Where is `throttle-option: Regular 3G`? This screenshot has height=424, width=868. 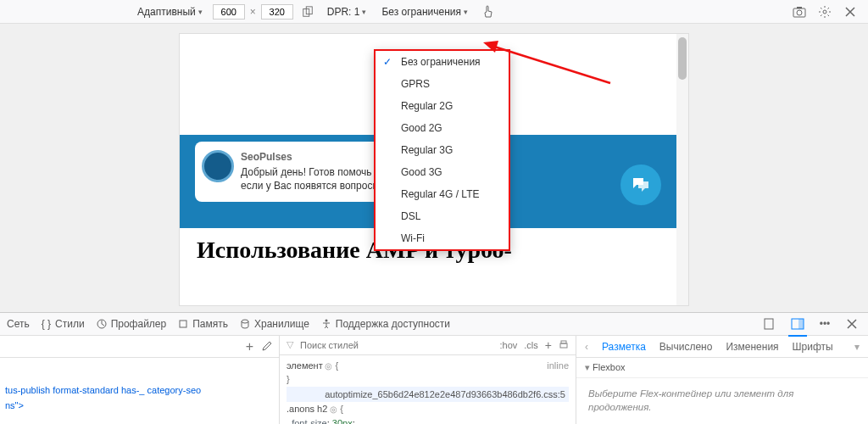
throttle-option: Regular 3G is located at coordinates (442, 150).